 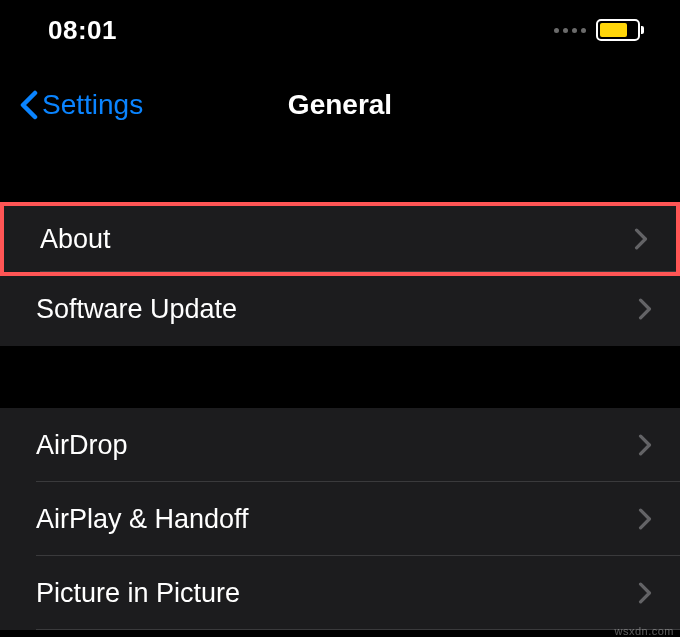 I want to click on list-item-picture-in-picture: Picture in Picture, so click(x=340, y=593).